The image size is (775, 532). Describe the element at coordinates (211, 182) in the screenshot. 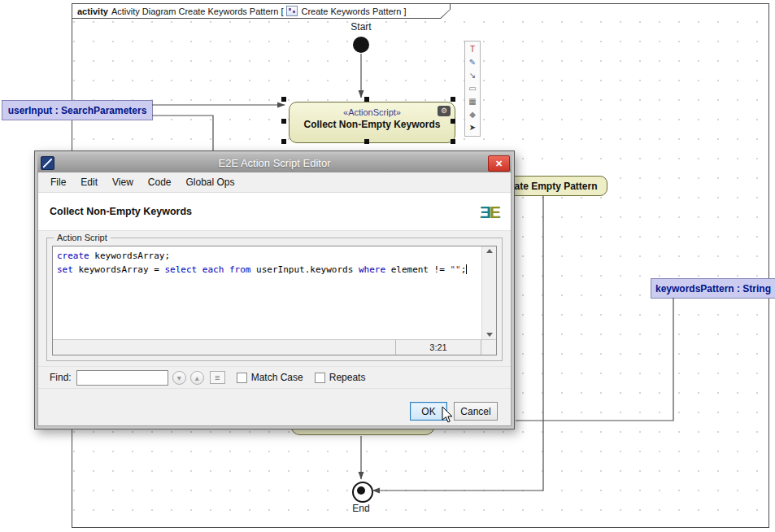

I see `menu-item-global-ops: Global Ops` at that location.